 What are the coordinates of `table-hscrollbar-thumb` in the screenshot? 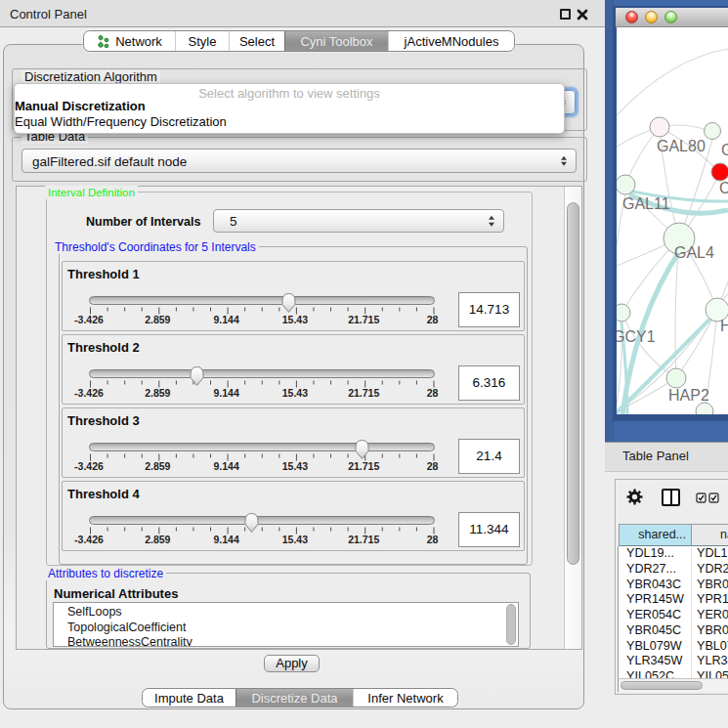 It's located at (662, 686).